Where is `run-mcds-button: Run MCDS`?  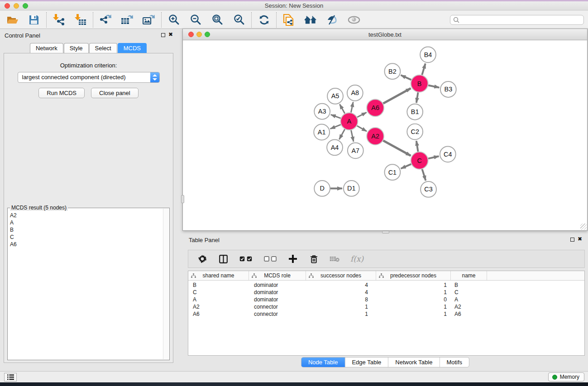
run-mcds-button: Run MCDS is located at coordinates (62, 93).